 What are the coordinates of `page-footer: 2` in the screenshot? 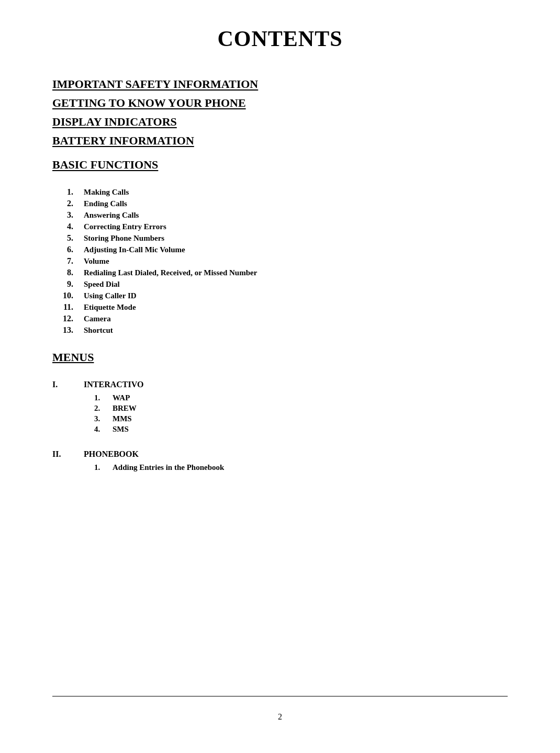 It's located at (280, 709).